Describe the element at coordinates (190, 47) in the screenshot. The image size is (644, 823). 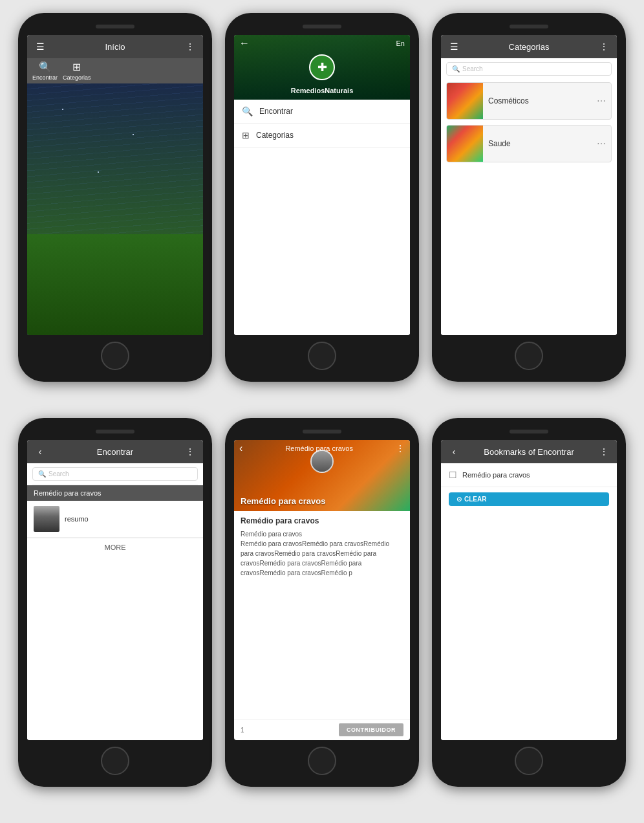
I see `more-icon: ⋮` at that location.